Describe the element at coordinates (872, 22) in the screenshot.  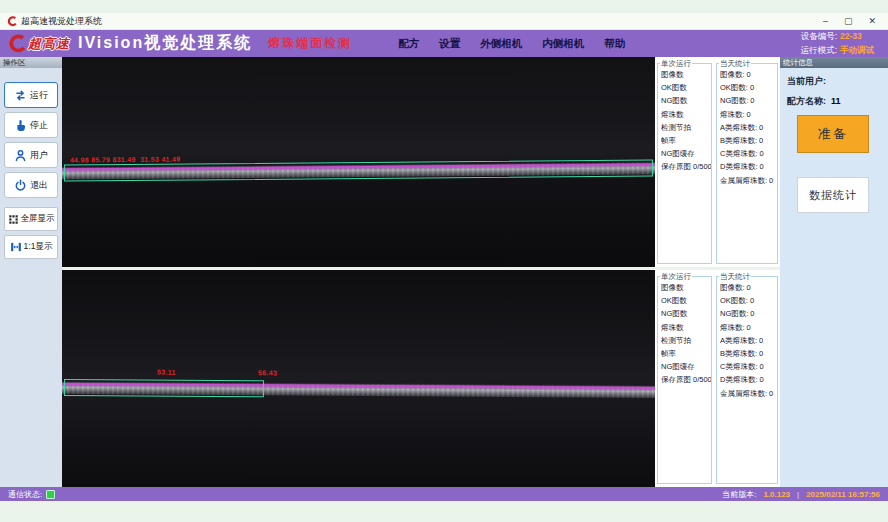
I see `close-button: ✕` at that location.